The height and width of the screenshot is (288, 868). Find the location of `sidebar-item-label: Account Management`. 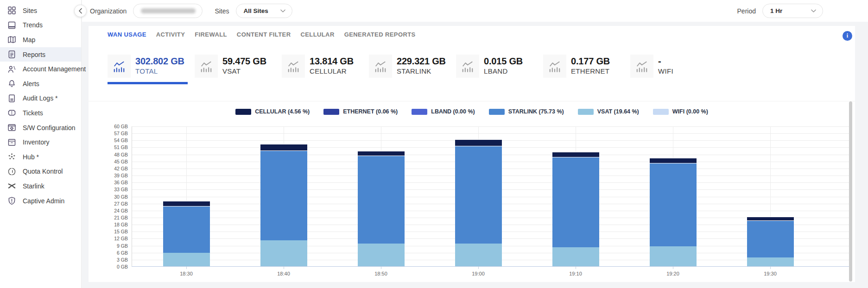

sidebar-item-label: Account Management is located at coordinates (54, 69).